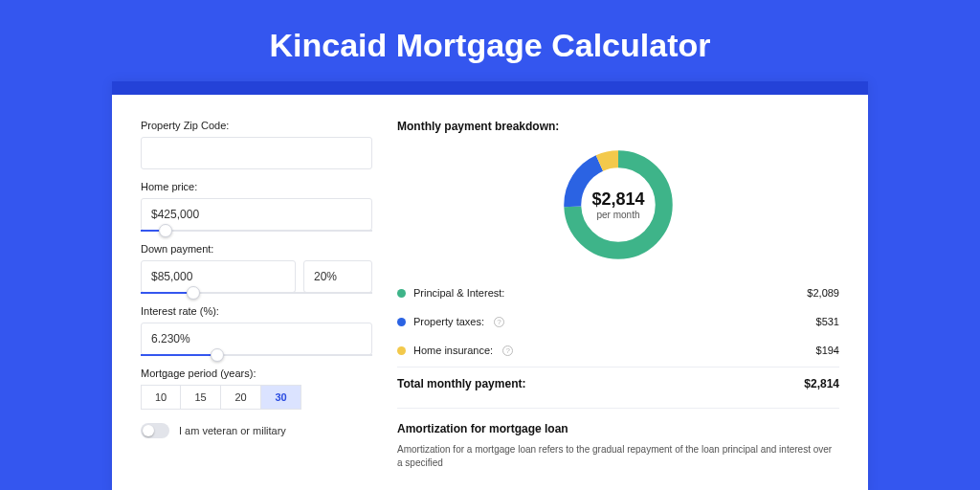 The width and height of the screenshot is (980, 490). Describe the element at coordinates (618, 214) in the screenshot. I see `donut-sub: per month` at that location.